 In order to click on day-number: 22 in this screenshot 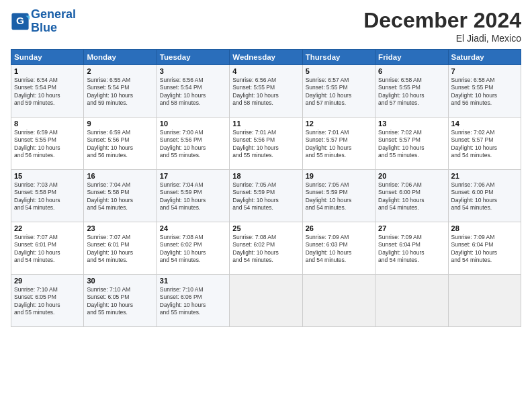, I will do `click(47, 228)`.